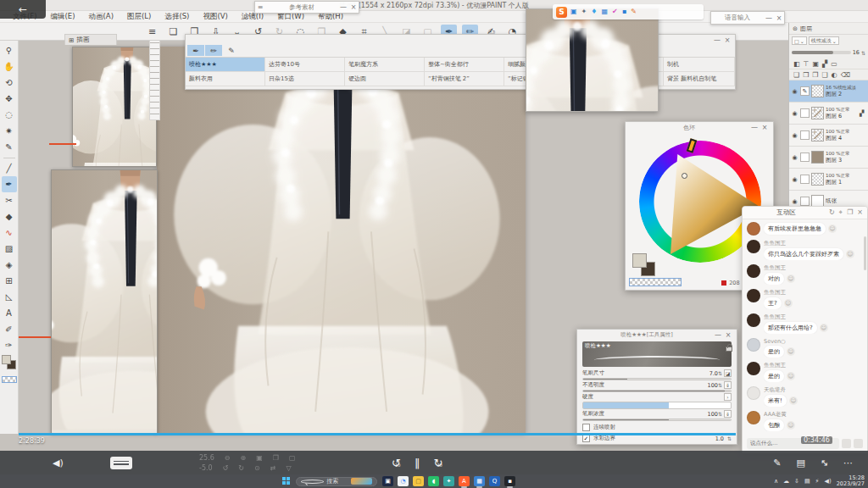  Describe the element at coordinates (215, 17) in the screenshot. I see `menu-item: 视图(V)` at that location.